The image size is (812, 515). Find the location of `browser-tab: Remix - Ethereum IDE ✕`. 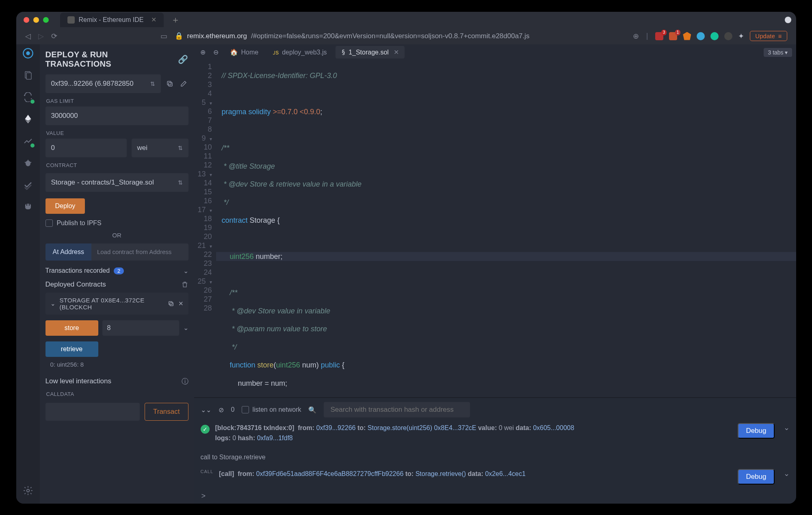

browser-tab: Remix - Ethereum IDE ✕ is located at coordinates (112, 20).